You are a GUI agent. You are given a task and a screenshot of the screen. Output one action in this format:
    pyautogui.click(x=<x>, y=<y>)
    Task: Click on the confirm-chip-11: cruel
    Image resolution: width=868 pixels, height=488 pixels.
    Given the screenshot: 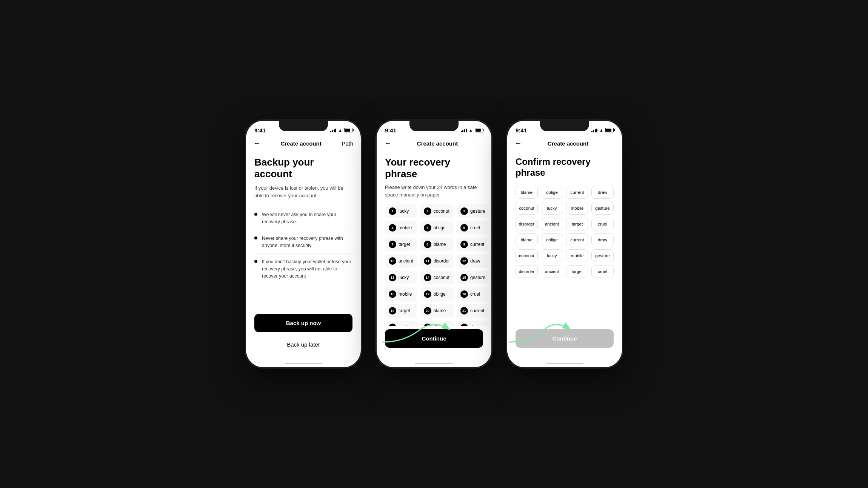 What is the action you would take?
    pyautogui.click(x=602, y=224)
    